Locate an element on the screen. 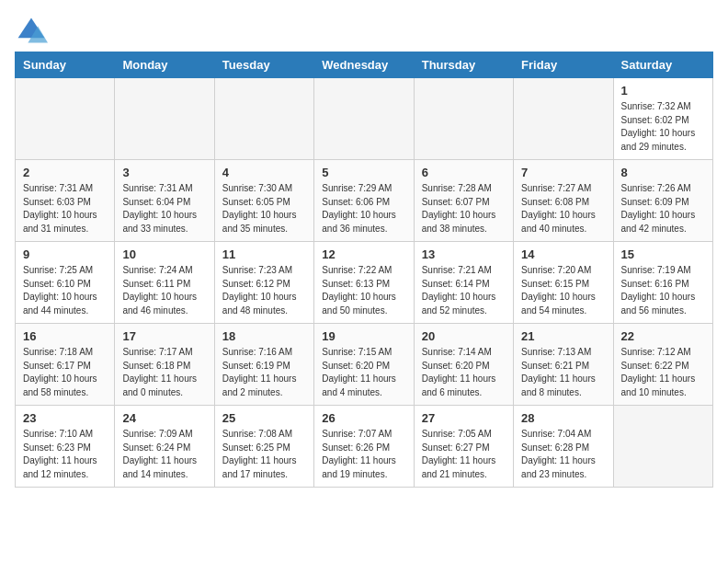 This screenshot has height=563, width=728. day-info: Sunrise: 7:28 AMSunset: 6:07 PMDaylight:… is located at coordinates (463, 209).